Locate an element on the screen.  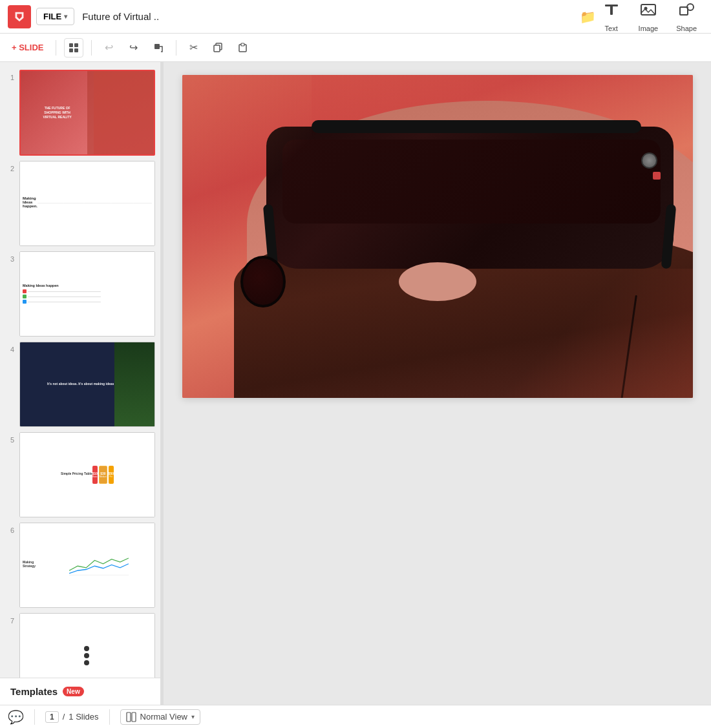
slide-item: 3 Making Ideas happen is located at coordinates (80, 294).